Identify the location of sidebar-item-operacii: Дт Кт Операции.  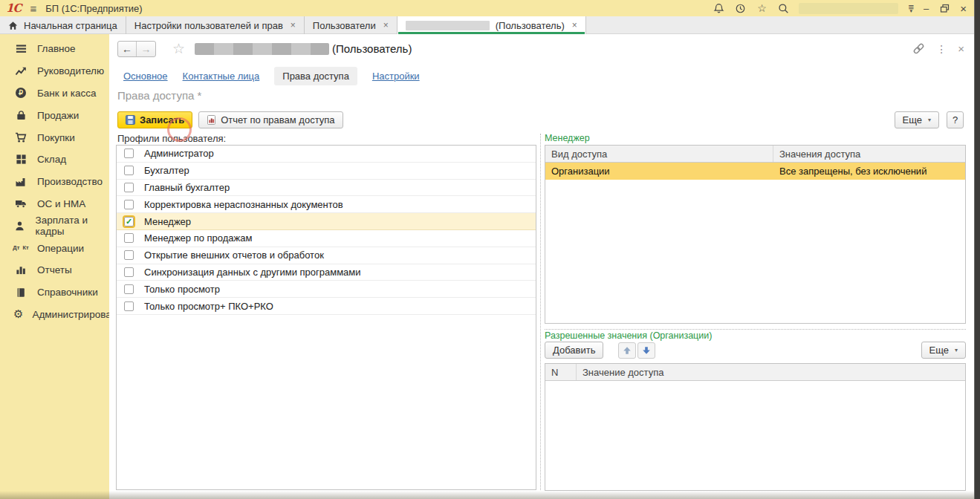
(55, 248).